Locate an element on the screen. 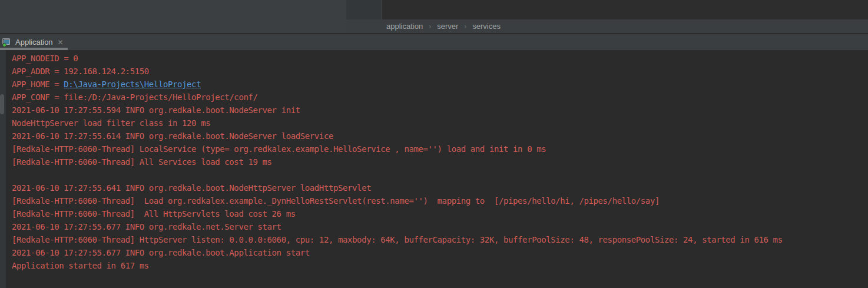  console-line: 2021-06-10 17:27:55.641 INFO org.redkale… is located at coordinates (440, 188).